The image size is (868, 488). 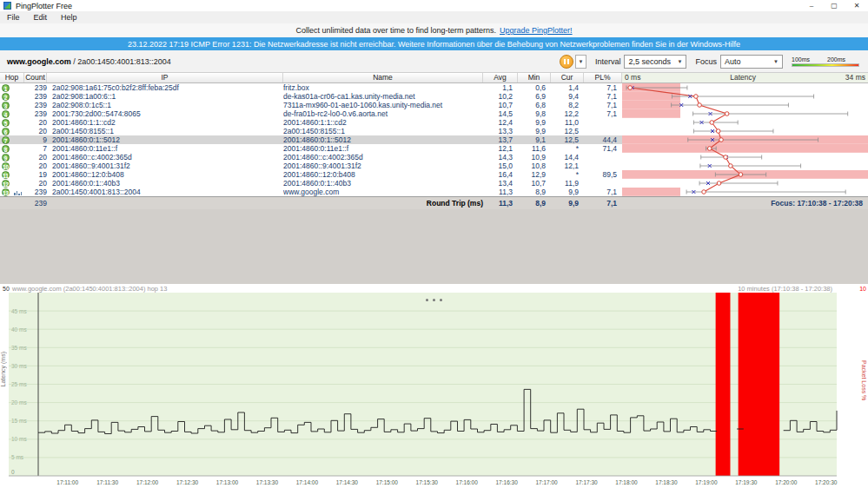 What do you see at coordinates (864, 380) in the screenshot?
I see `packet-loss-axis-label: Packet Loss %` at bounding box center [864, 380].